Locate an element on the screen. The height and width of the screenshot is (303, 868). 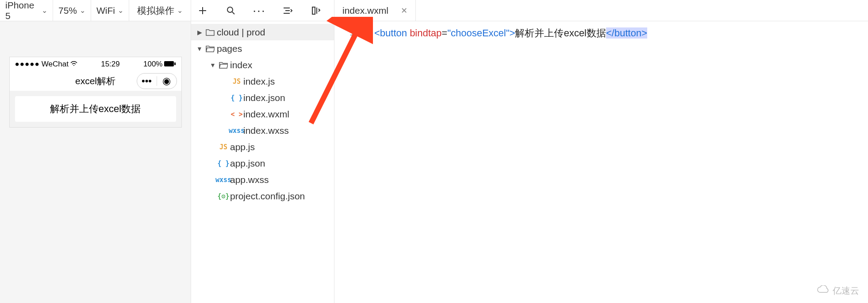
capsule-menu-icon: ••• is located at coordinates (147, 81).